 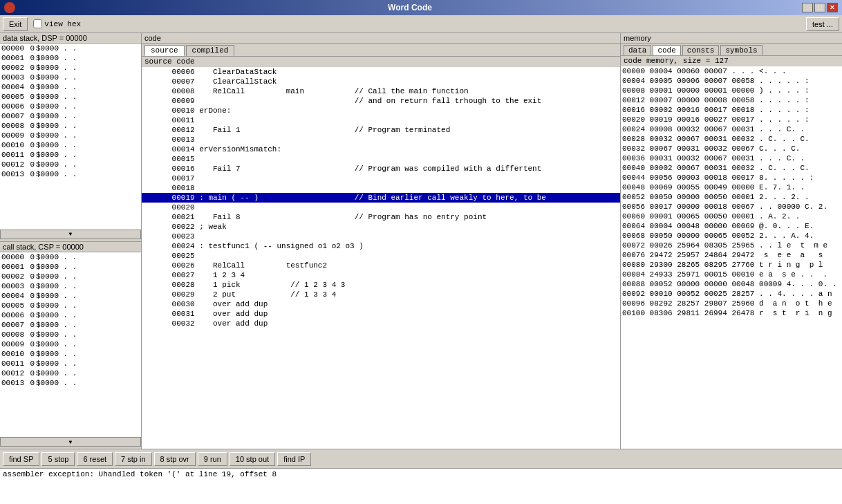 I want to click on table-row: 00048 00069 00055 00049 00000 E. 7. 1. ., so click(x=731, y=187).